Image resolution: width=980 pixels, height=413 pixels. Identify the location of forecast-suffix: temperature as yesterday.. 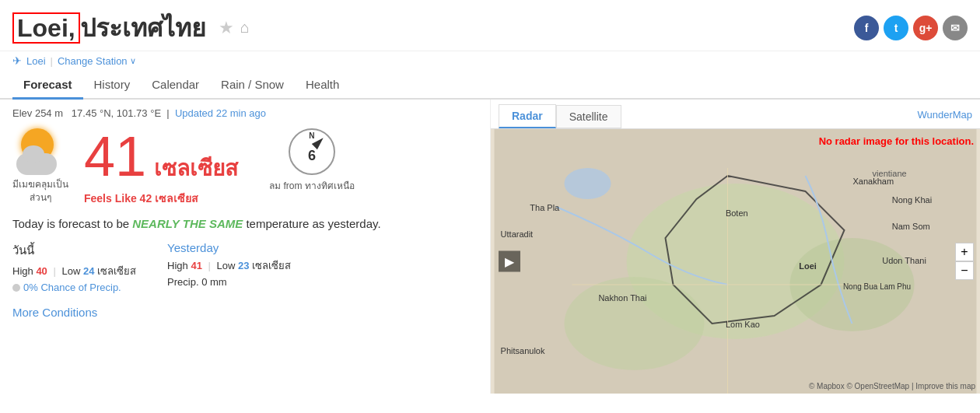
(313, 224).